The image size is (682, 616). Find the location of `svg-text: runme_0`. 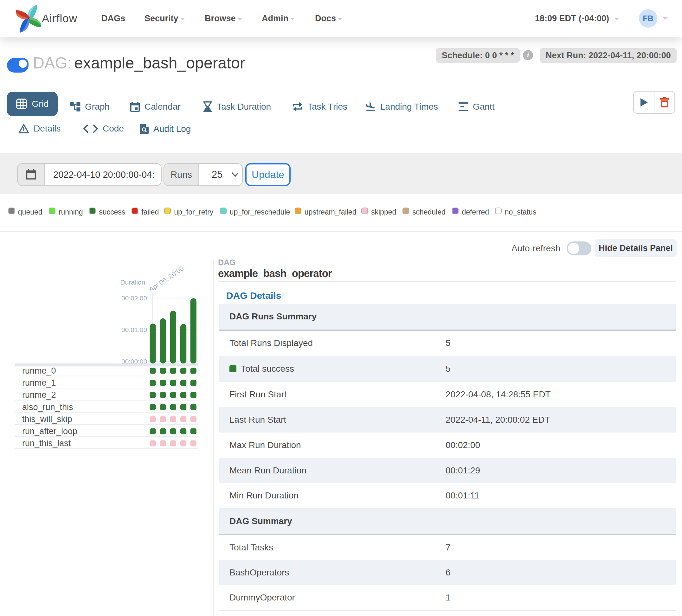

svg-text: runme_0 is located at coordinates (39, 371).